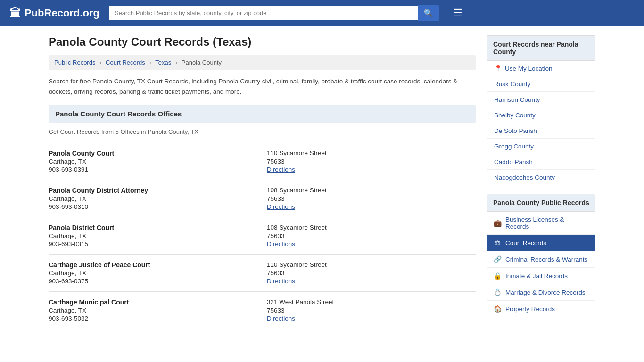 This screenshot has width=644, height=362. I want to click on nearby-section: Court Records near Panola County 📍 Use M…, so click(541, 110).